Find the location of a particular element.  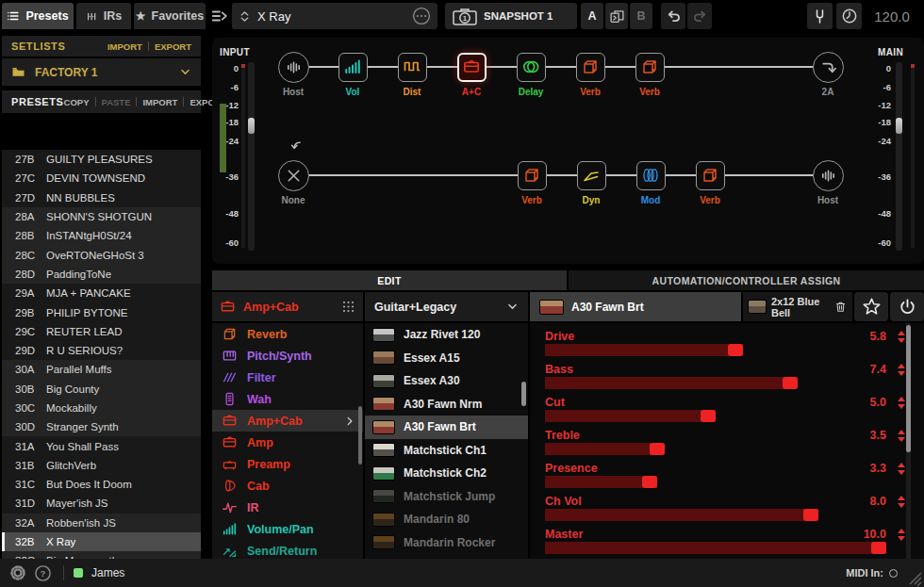

preset-row: 27DNN BUBBLES is located at coordinates (102, 198).